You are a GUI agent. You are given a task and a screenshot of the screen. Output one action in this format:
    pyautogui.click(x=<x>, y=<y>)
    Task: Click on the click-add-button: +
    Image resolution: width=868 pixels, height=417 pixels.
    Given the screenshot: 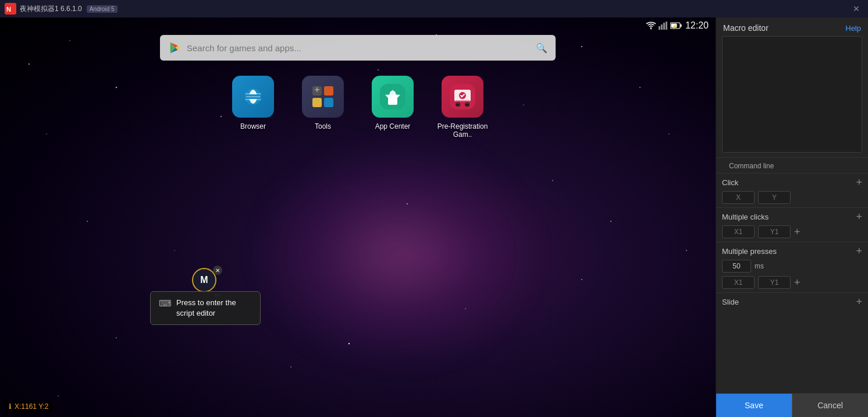 What is the action you would take?
    pyautogui.click(x=859, y=182)
    